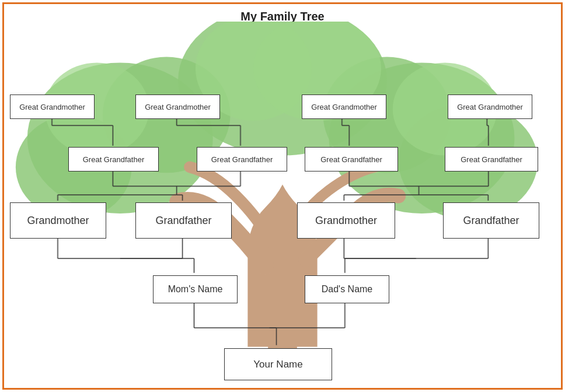  Describe the element at coordinates (490, 107) in the screenshot. I see `great-grandmother-4-box: Great Grandmother` at that location.